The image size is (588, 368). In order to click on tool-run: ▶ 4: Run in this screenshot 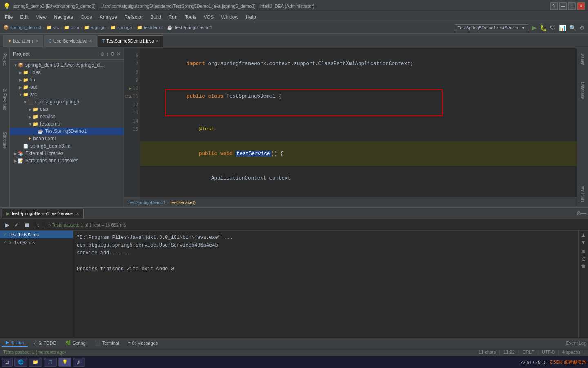, I will do `click(15, 343)`.